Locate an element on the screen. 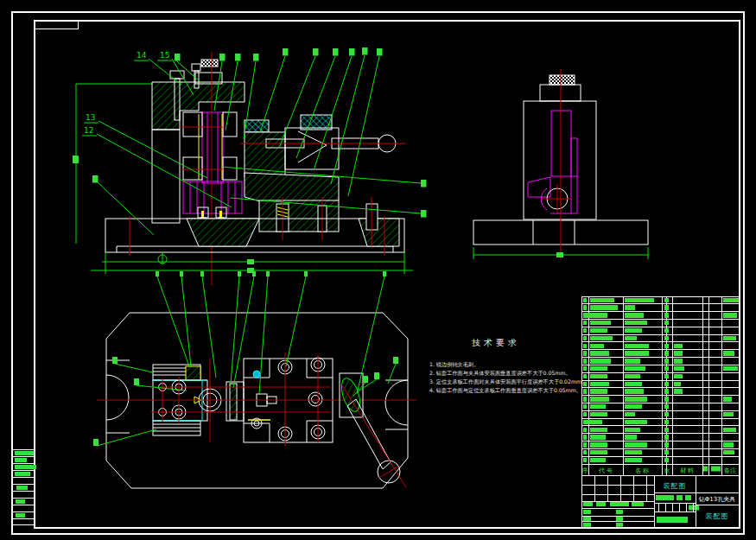 This screenshot has width=756, height=540. drawing-type-label-2: 装配图 is located at coordinates (717, 517).